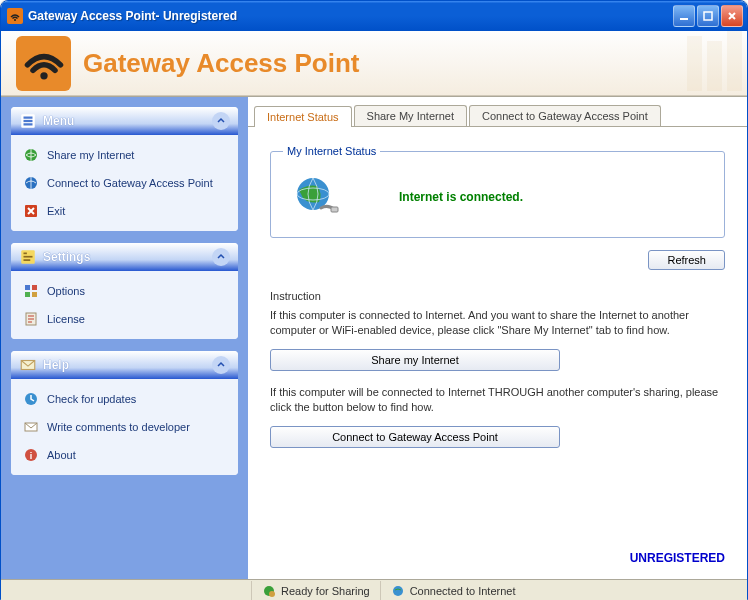 This screenshot has width=748, height=600. What do you see at coordinates (678, 558) in the screenshot?
I see `unregistered-label: UNREGISTERED` at bounding box center [678, 558].